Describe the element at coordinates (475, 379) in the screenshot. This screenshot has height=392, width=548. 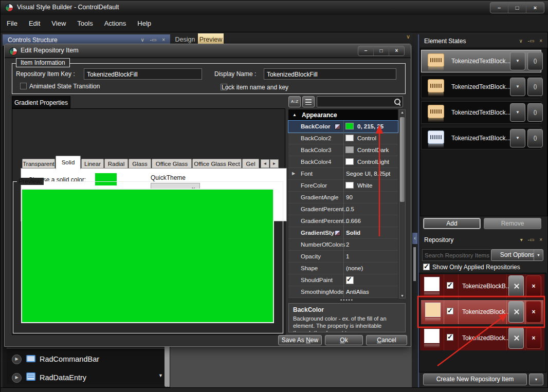
I see `create-repository-item-button: Create New Repository Item` at that location.